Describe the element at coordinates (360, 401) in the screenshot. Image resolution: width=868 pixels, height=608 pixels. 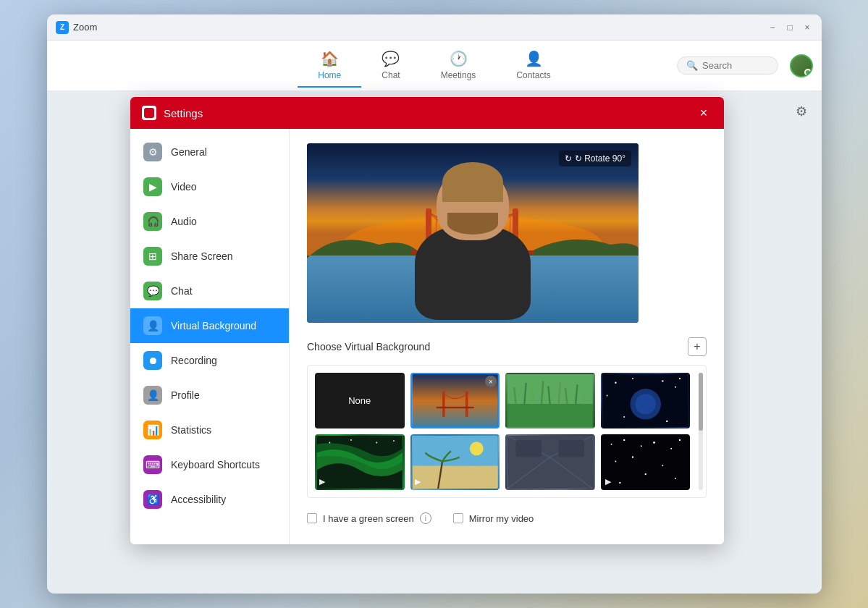
I see `bg-thumb-none: None` at that location.